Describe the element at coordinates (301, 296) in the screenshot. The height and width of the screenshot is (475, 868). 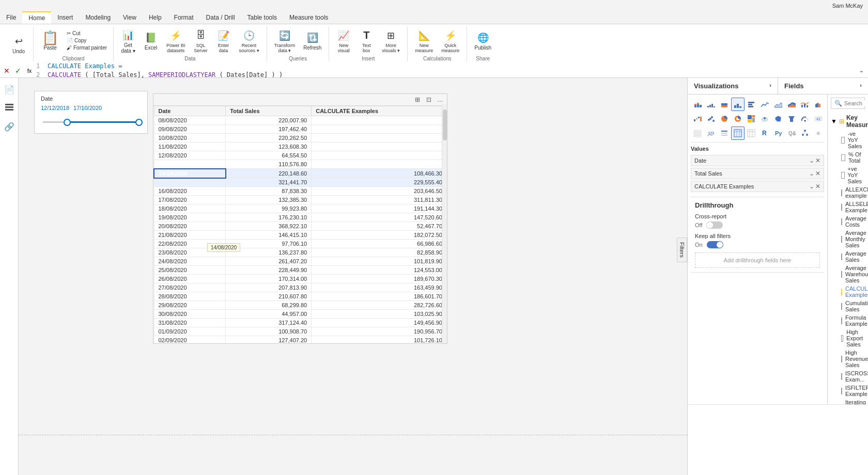
I see `table-row: 28/08/2020210,607.80186,601.70` at that location.